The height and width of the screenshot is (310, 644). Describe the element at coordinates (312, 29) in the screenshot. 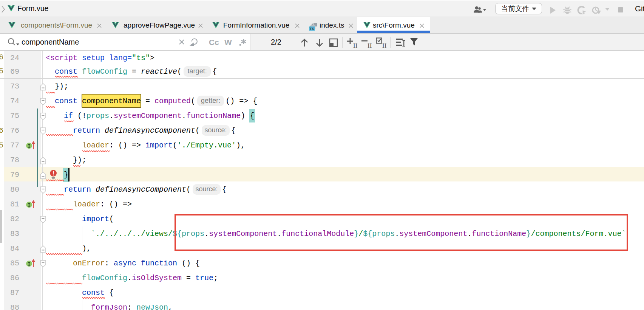

I see `svg-text: TS` at that location.